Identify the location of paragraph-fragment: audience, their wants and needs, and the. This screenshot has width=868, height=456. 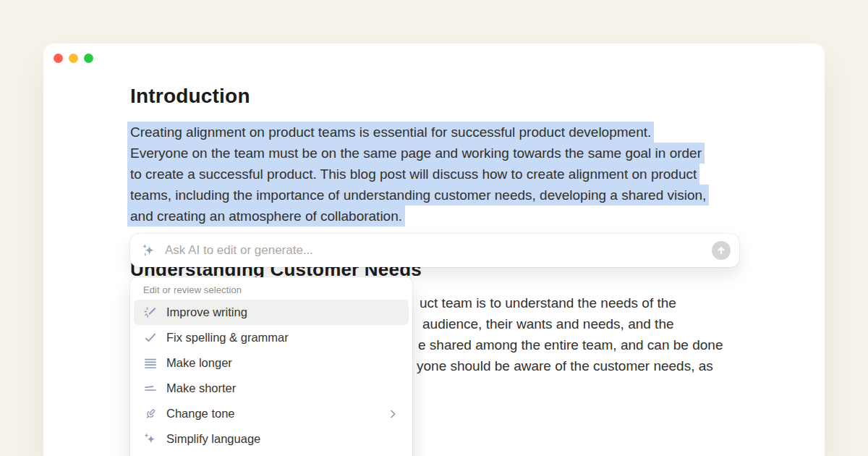
(548, 324).